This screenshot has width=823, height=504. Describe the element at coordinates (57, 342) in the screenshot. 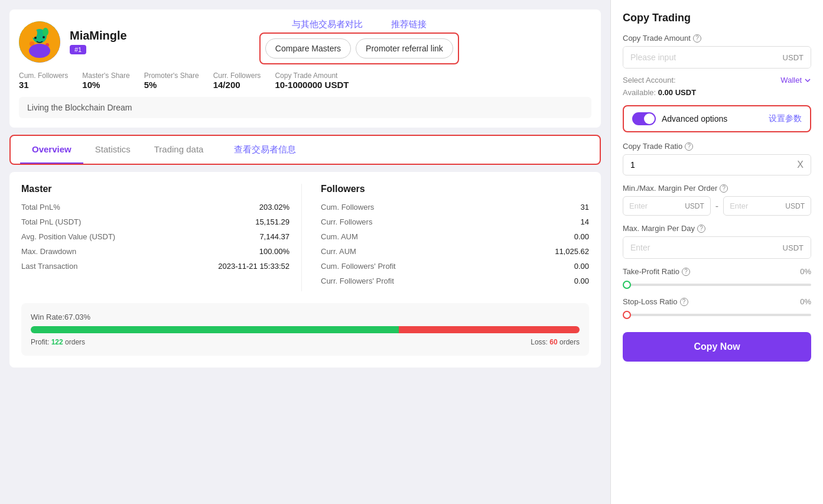

I see `profit-orders: 122` at that location.